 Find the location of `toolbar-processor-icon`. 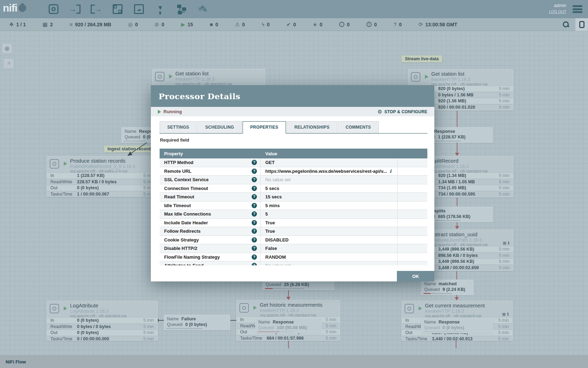

toolbar-processor-icon is located at coordinates (54, 9).